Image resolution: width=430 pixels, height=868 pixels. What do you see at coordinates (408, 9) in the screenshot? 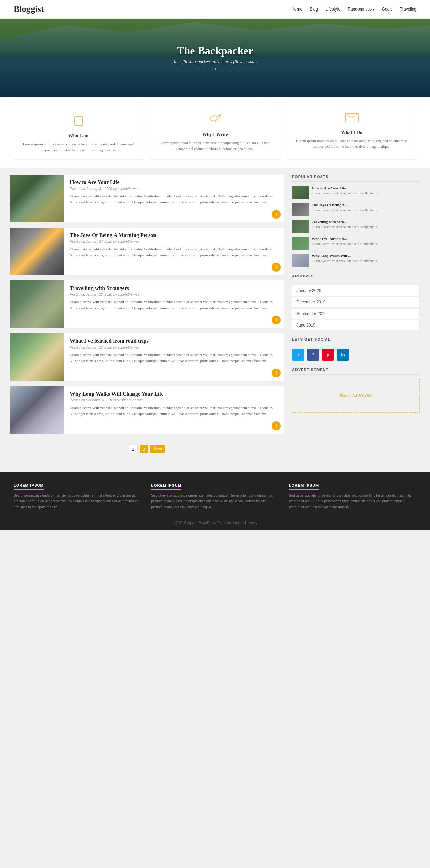
I see `nav-traveling: Traveling` at bounding box center [408, 9].